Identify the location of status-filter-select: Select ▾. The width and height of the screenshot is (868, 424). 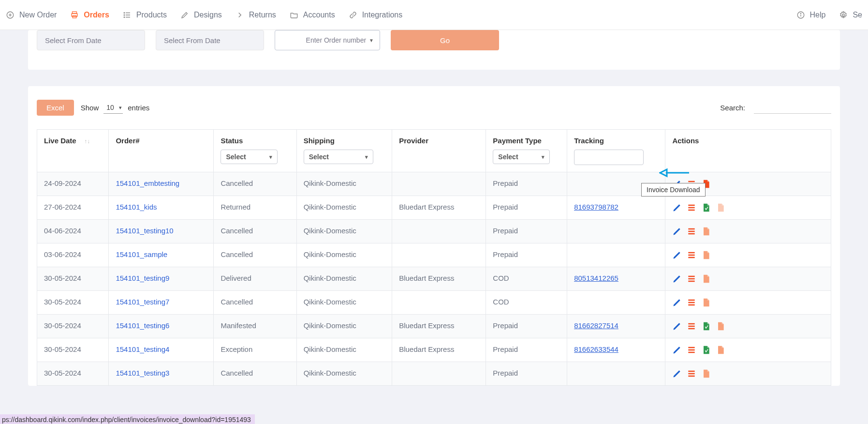
(249, 157).